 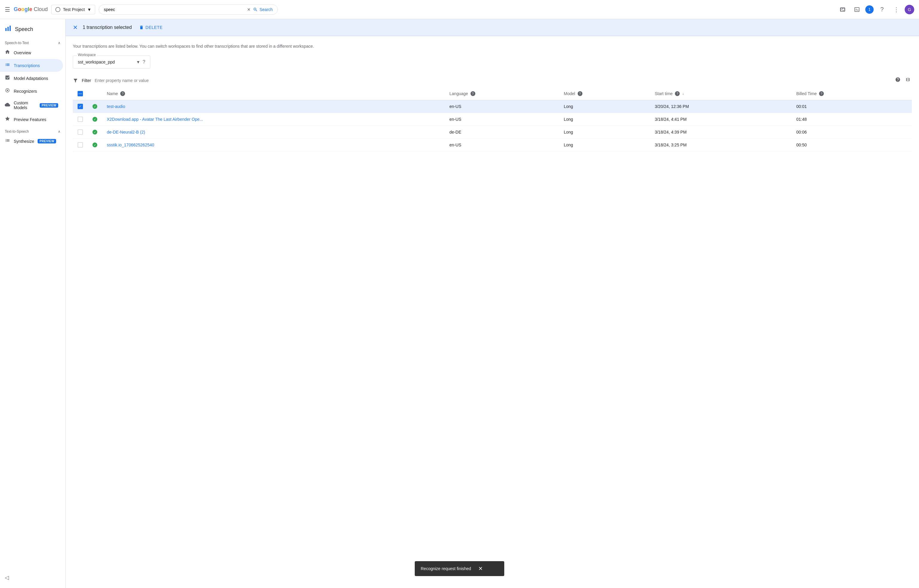 What do you see at coordinates (80, 145) in the screenshot?
I see `row-4-checkbox-cell` at bounding box center [80, 145].